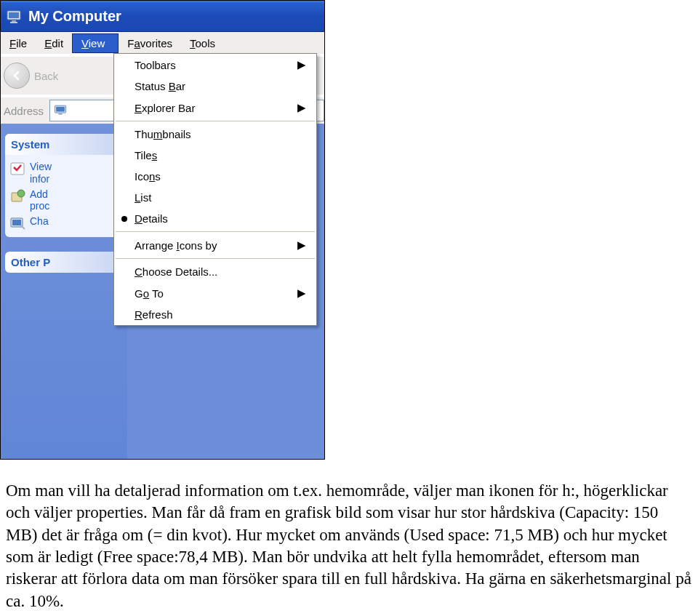  I want to click on menu-bar: File Edit View Favorites Tools, so click(163, 44).